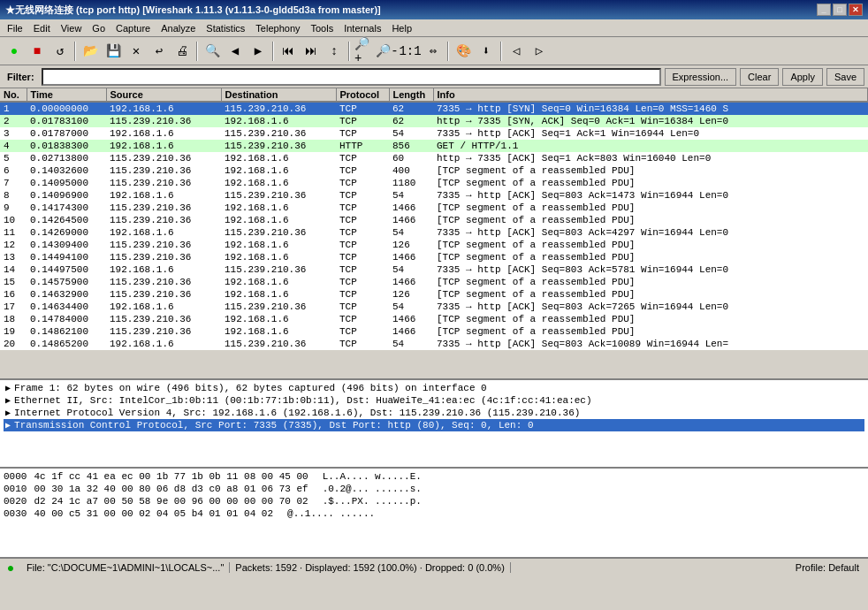  I want to click on hex-row: 0020d2 24 1c a7 00 50 58 9e 00 96 00 00 …, so click(434, 501).